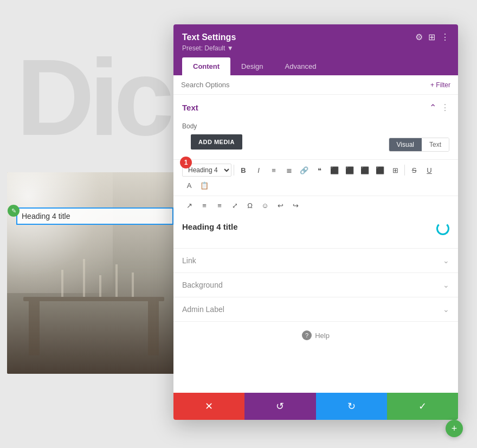  Describe the element at coordinates (203, 285) in the screenshot. I see `background-section-title: Background` at that location.